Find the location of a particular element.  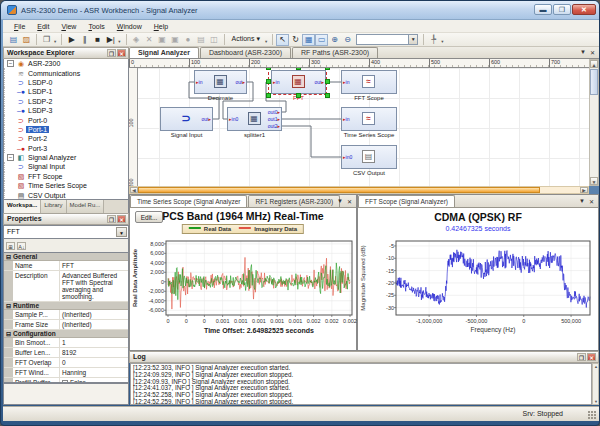

property-row: DescriptionAdvanced Buffered FFT with Sp… is located at coordinates (66, 286).